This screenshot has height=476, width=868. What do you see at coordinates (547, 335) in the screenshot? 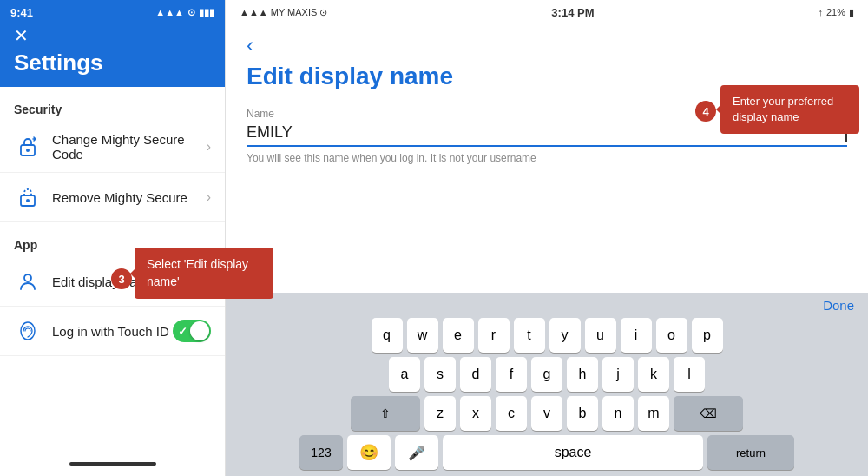
I see `key-row-1: q w e r t y u i o p` at bounding box center [547, 335].